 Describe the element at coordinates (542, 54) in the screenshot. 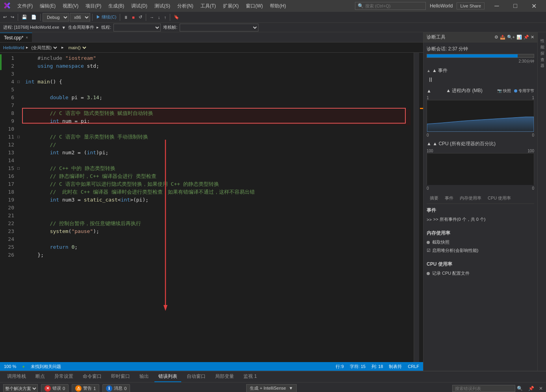

I see `side-tab-4: 查` at that location.